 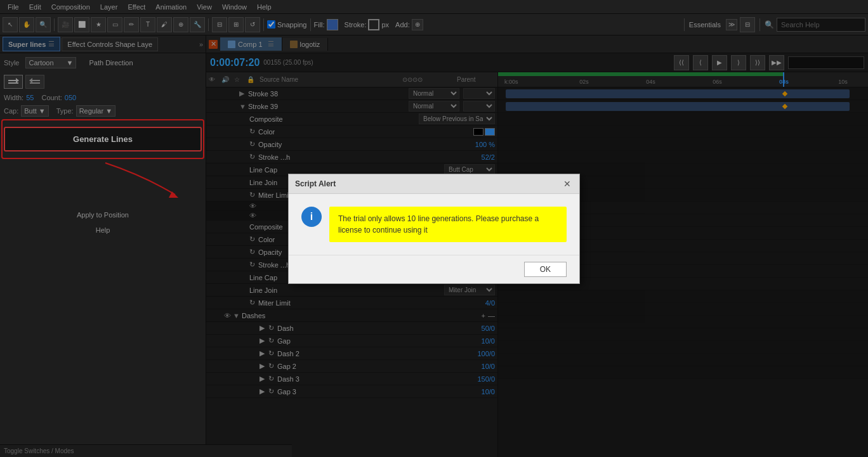 What do you see at coordinates (546, 269) in the screenshot?
I see `dialog-ok-btn: OK` at bounding box center [546, 269].